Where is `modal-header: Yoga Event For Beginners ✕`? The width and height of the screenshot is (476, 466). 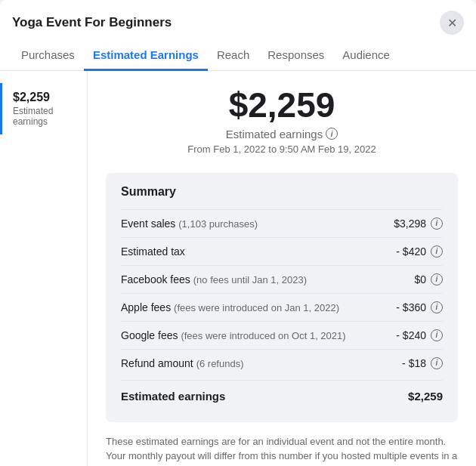
modal-header: Yoga Event For Beginners ✕ is located at coordinates (238, 17).